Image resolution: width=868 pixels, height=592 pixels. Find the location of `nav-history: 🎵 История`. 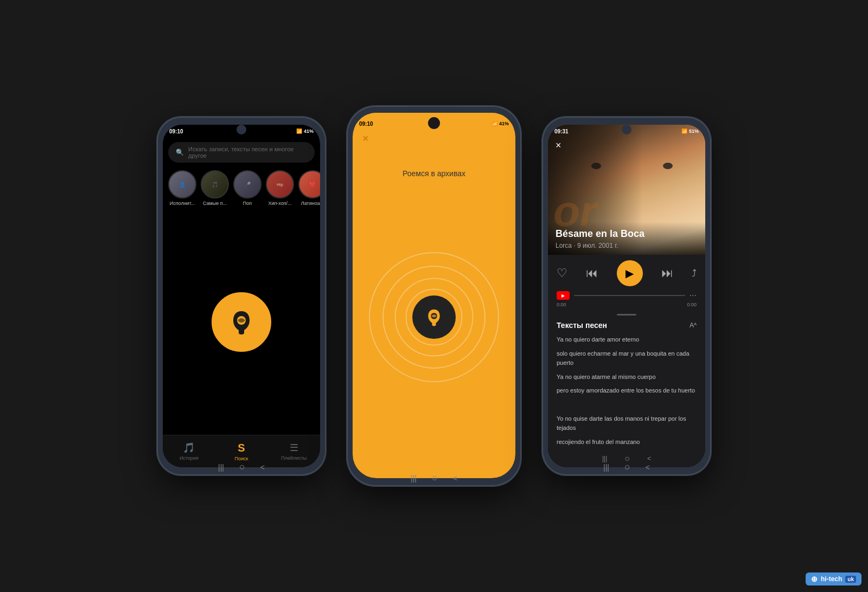

nav-history: 🎵 История is located at coordinates (189, 451).